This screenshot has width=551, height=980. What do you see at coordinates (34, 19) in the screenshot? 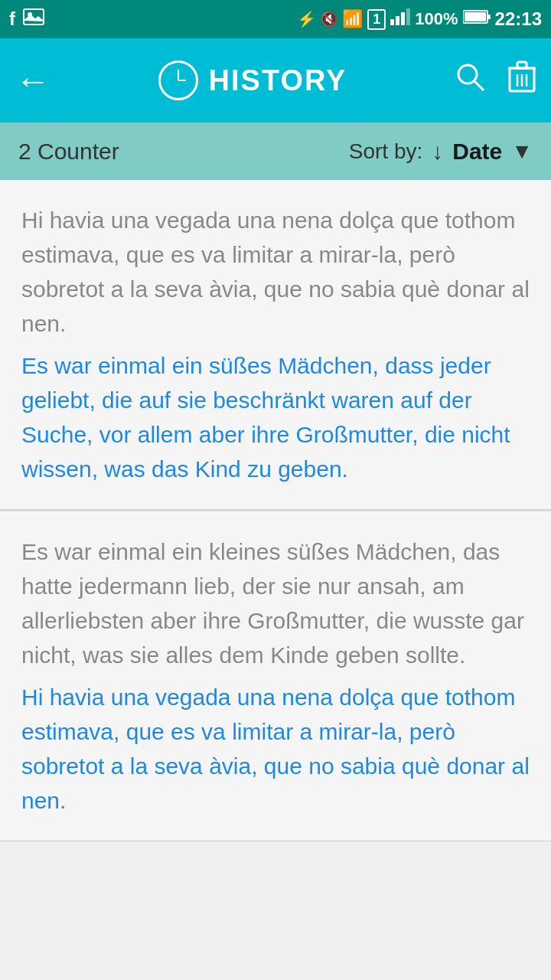
I see `image-icon` at bounding box center [34, 19].